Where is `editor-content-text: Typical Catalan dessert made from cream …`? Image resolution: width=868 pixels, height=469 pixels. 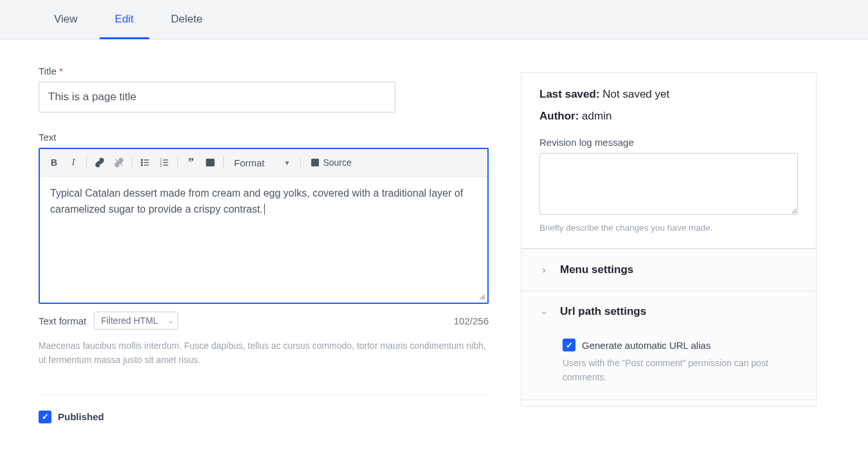 editor-content-text: Typical Catalan dessert made from cream … is located at coordinates (257, 201).